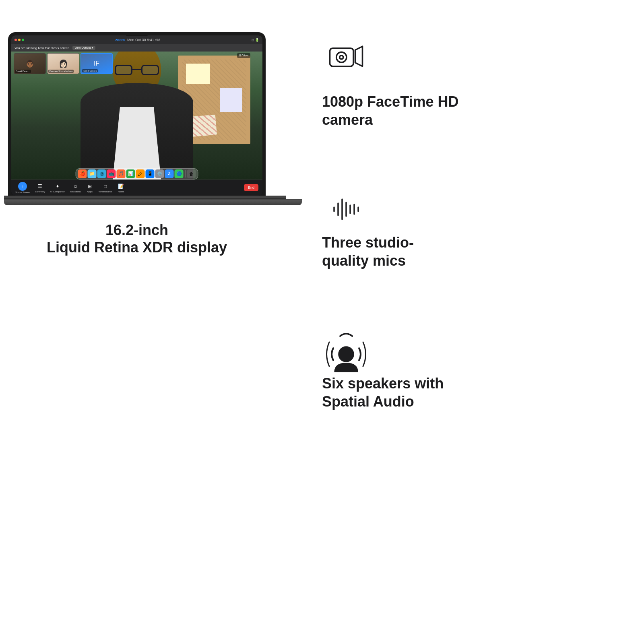 The image size is (644, 644). Describe the element at coordinates (368, 402) in the screenshot. I see `speaker-title-line2: Spatial Audio` at that location.